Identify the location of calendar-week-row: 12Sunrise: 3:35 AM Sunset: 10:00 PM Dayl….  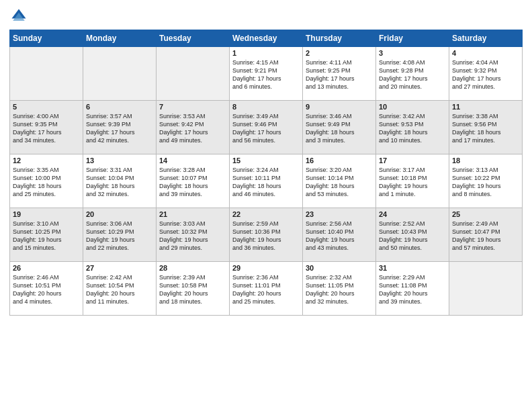
(266, 181).